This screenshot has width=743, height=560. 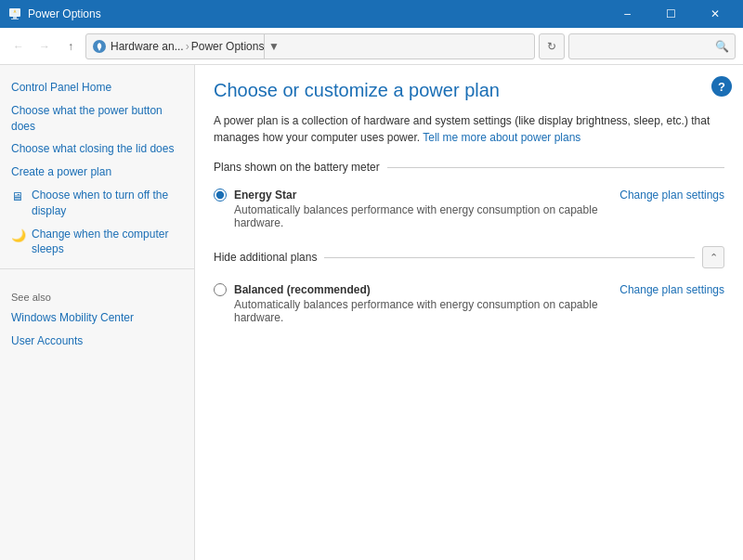 What do you see at coordinates (97, 292) in the screenshot?
I see `see-also-label: See also` at bounding box center [97, 292].